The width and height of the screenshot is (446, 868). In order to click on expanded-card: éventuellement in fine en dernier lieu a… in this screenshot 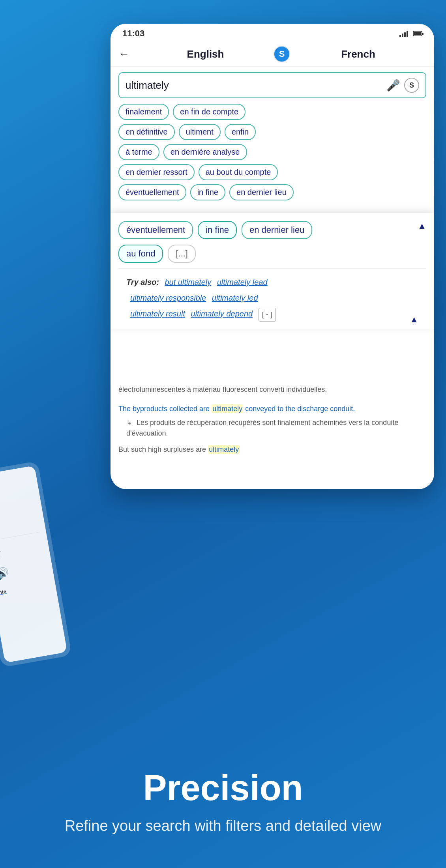, I will do `click(272, 271)`.